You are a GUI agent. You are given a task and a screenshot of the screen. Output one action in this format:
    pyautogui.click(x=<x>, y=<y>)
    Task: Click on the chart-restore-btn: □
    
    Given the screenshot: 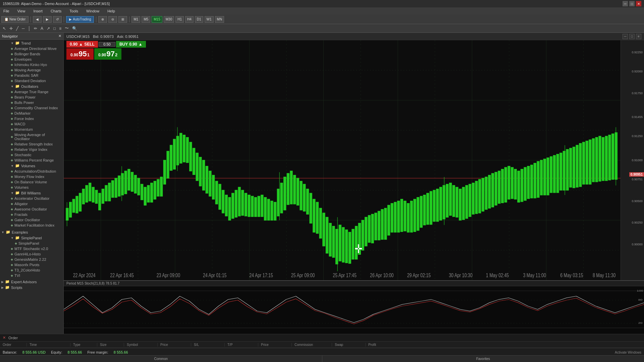 What is the action you would take?
    pyautogui.click(x=632, y=37)
    